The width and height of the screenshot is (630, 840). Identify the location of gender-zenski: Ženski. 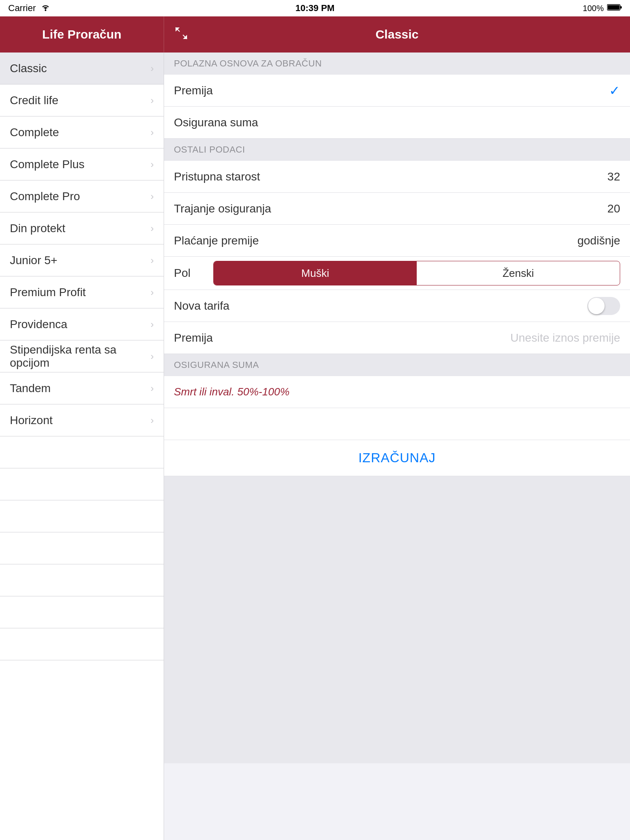
(518, 273).